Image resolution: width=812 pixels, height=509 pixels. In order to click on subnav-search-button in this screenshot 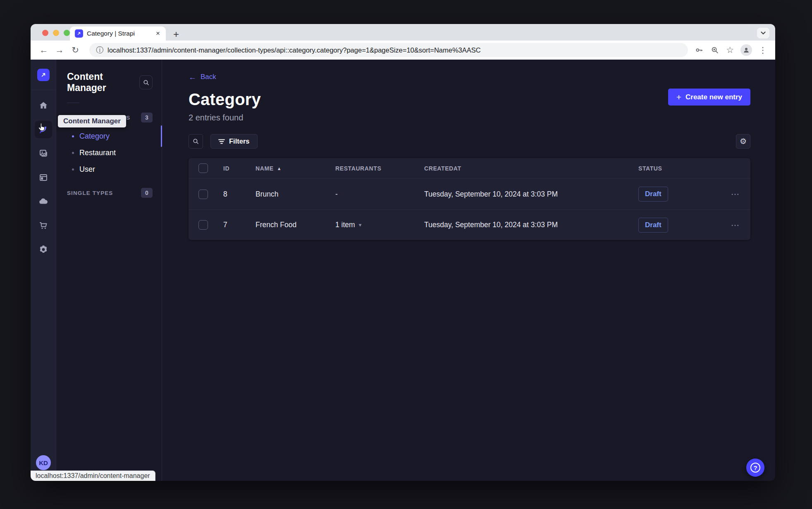, I will do `click(146, 82)`.